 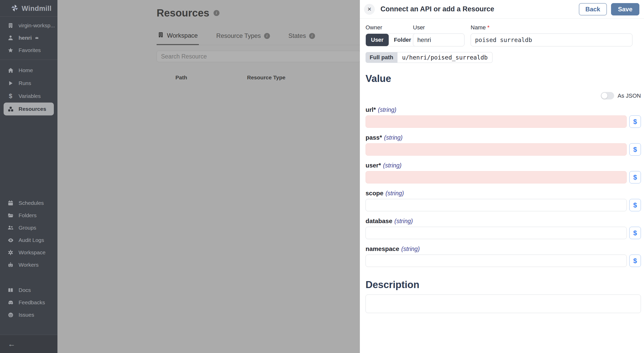 What do you see at coordinates (266, 78) in the screenshot?
I see `column-header-resource-type: Resource Type` at bounding box center [266, 78].